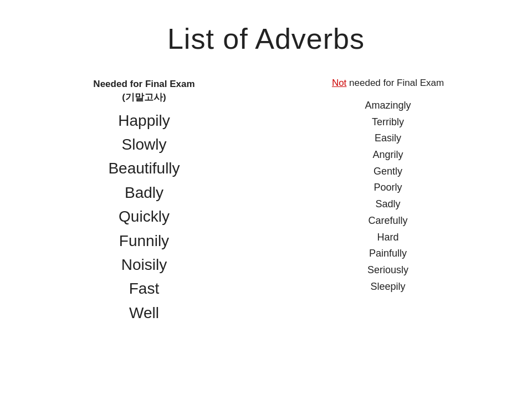  I want to click on list-item: Terribly, so click(388, 122).